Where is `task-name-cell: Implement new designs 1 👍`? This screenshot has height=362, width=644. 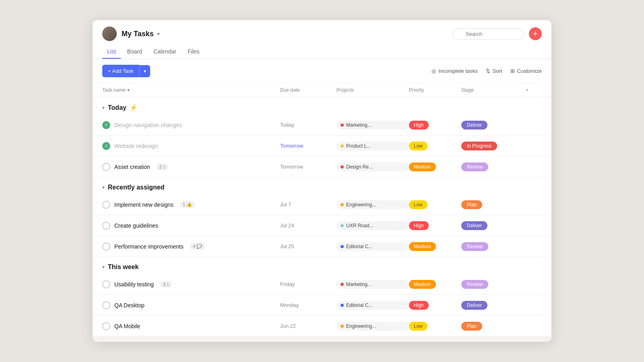 task-name-cell: Implement new designs 1 👍 is located at coordinates (191, 205).